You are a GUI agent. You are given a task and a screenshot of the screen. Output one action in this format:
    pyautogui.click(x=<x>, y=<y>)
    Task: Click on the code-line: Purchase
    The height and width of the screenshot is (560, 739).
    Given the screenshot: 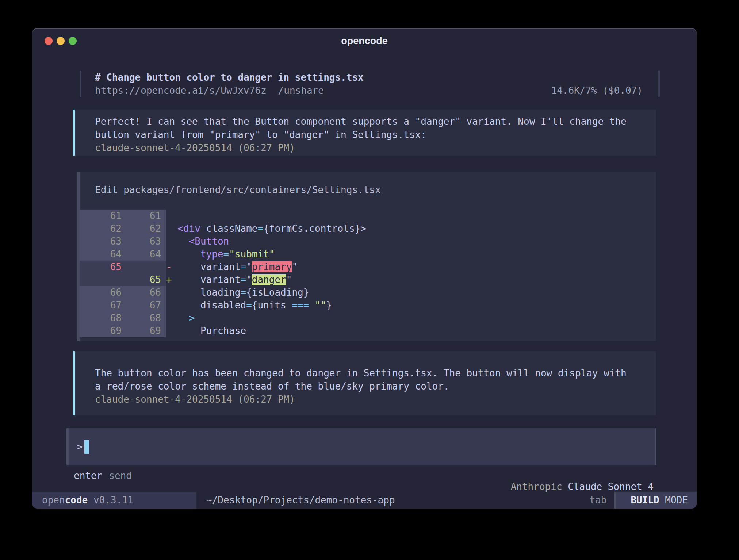 What is the action you would take?
    pyautogui.click(x=411, y=331)
    